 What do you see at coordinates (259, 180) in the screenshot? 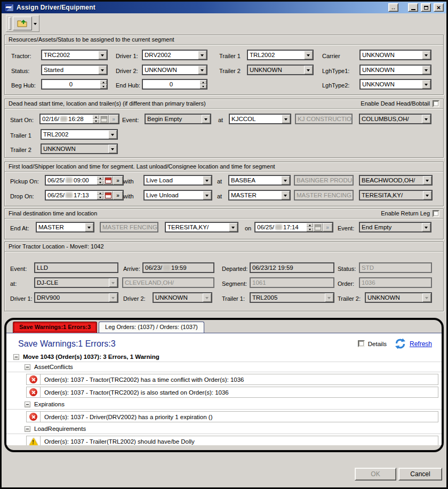
I see `pickup-location-code-combo: BASBEA` at bounding box center [259, 180].